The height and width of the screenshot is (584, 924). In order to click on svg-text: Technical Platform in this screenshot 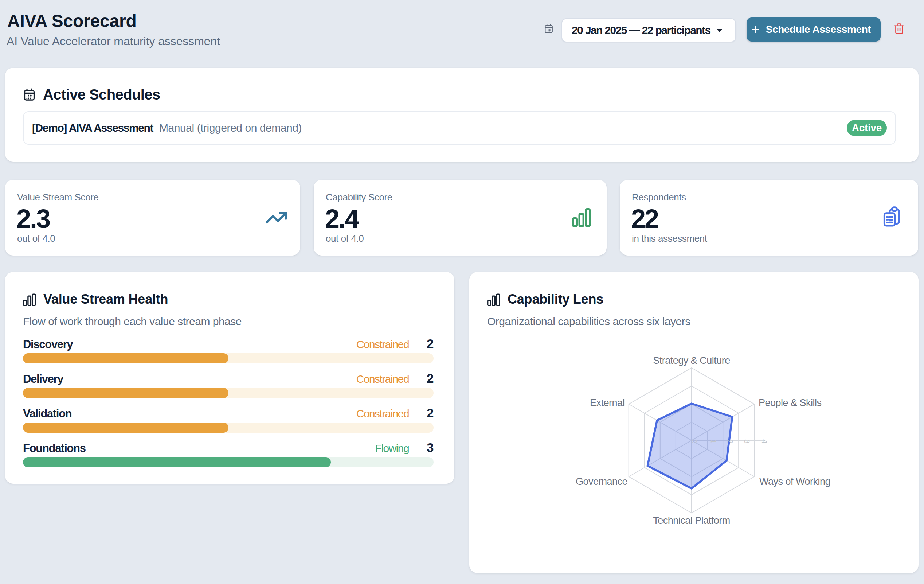, I will do `click(691, 521)`.